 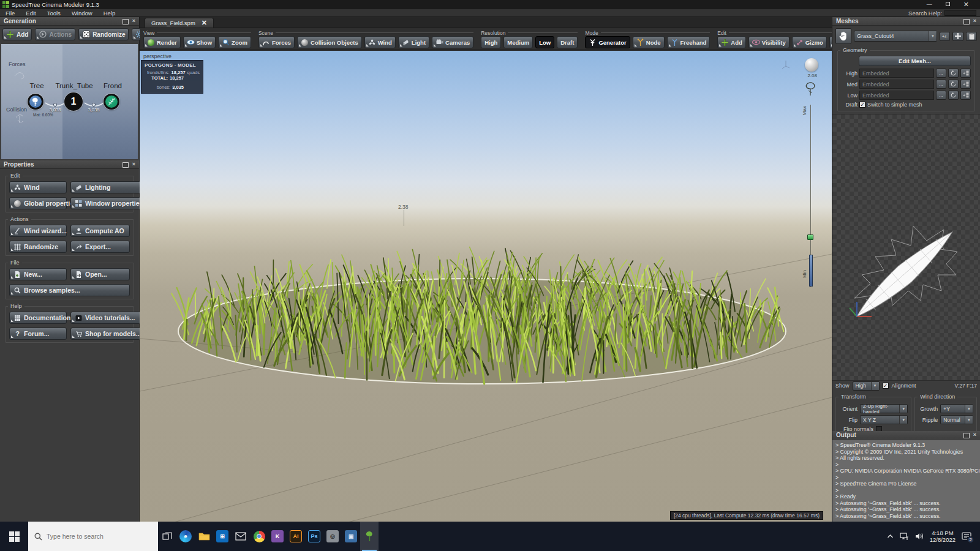 I want to click on mesh-select: Grass_Cutout4▼, so click(x=895, y=36).